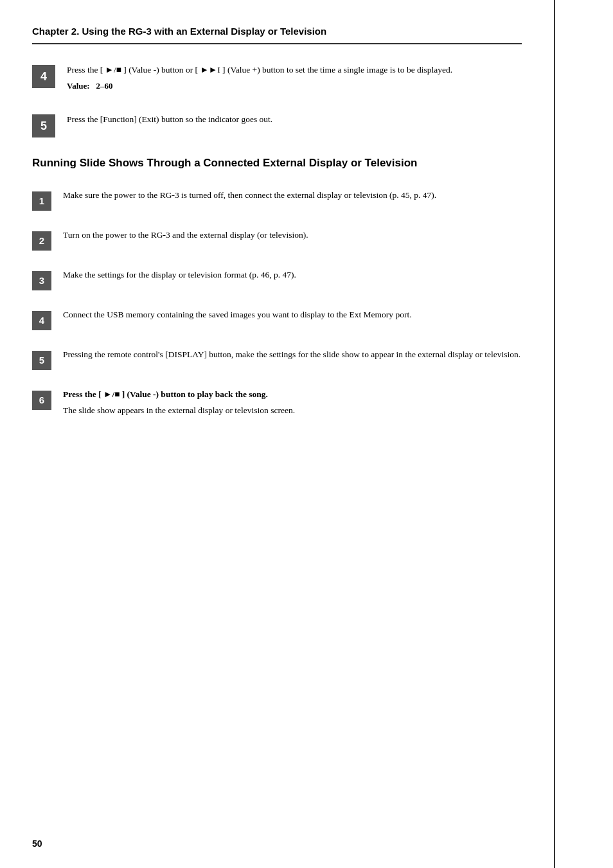  Describe the element at coordinates (292, 411) in the screenshot. I see `step-6-line2: The slide show appears in the external d…` at that location.